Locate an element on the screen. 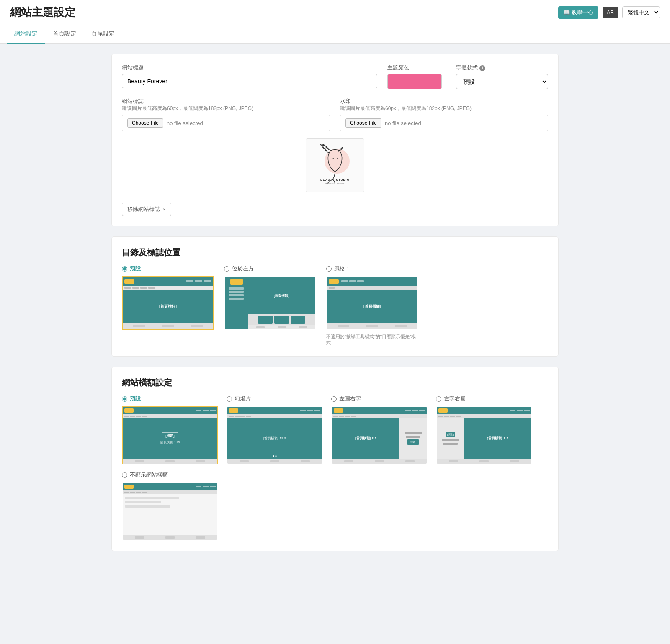 Image resolution: width=670 pixels, height=644 pixels. layout-thumbnail-style1: [首頁橫額] is located at coordinates (372, 303).